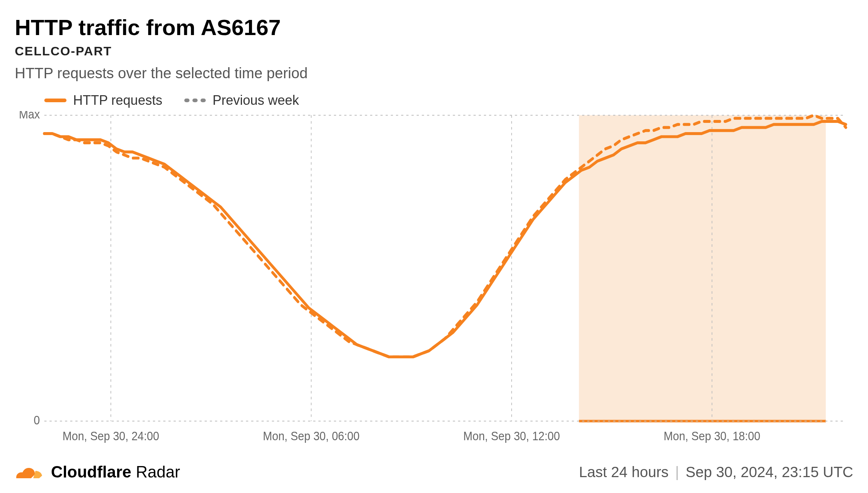 The height and width of the screenshot is (493, 868). What do you see at coordinates (195, 100) in the screenshot?
I see `legend-swatch-dashed` at bounding box center [195, 100].